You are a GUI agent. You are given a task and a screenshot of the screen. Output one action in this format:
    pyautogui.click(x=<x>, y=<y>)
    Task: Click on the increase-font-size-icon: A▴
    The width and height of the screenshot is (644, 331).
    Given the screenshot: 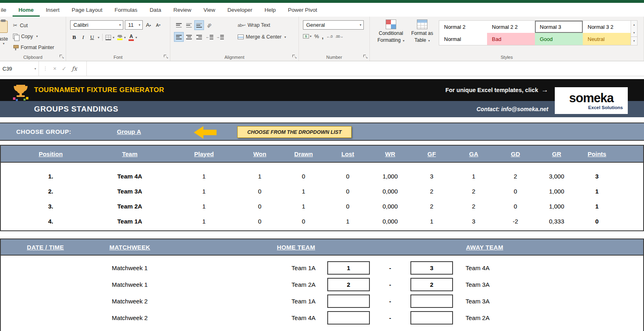 What is the action you would take?
    pyautogui.click(x=148, y=25)
    